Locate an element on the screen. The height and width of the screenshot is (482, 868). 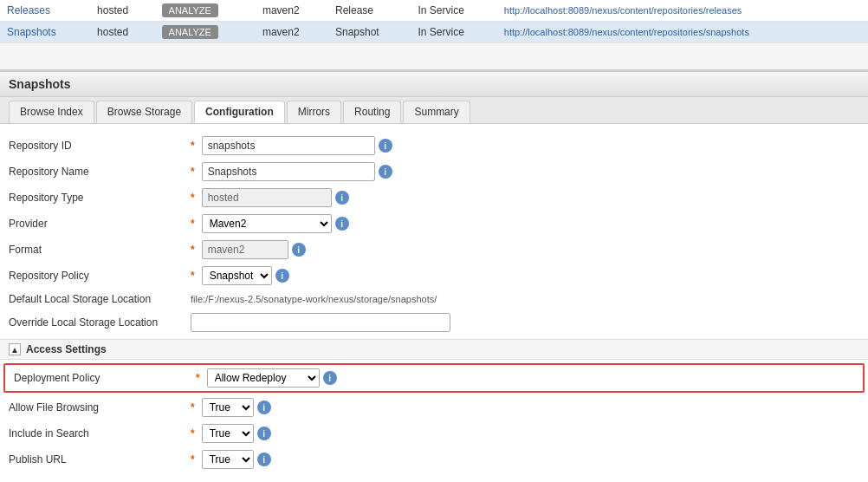
allow-browsing-row: Allow File Browsing * True False i is located at coordinates (434, 407).